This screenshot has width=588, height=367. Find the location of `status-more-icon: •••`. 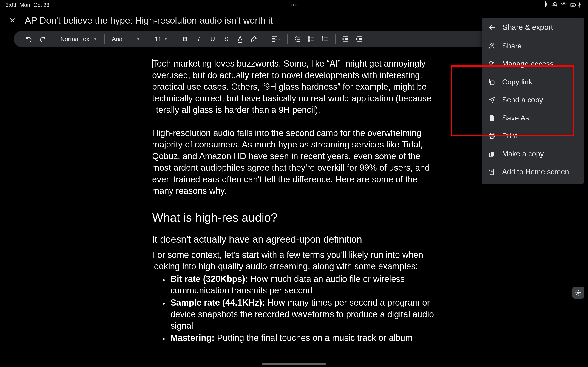

status-more-icon: ••• is located at coordinates (294, 5).